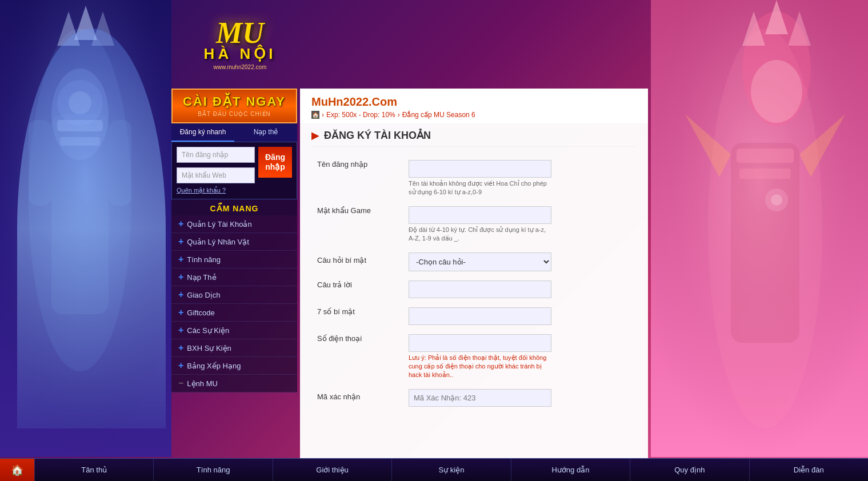  What do you see at coordinates (344, 210) in the screenshot?
I see `label-password: Mật khẩu Game` at bounding box center [344, 210].